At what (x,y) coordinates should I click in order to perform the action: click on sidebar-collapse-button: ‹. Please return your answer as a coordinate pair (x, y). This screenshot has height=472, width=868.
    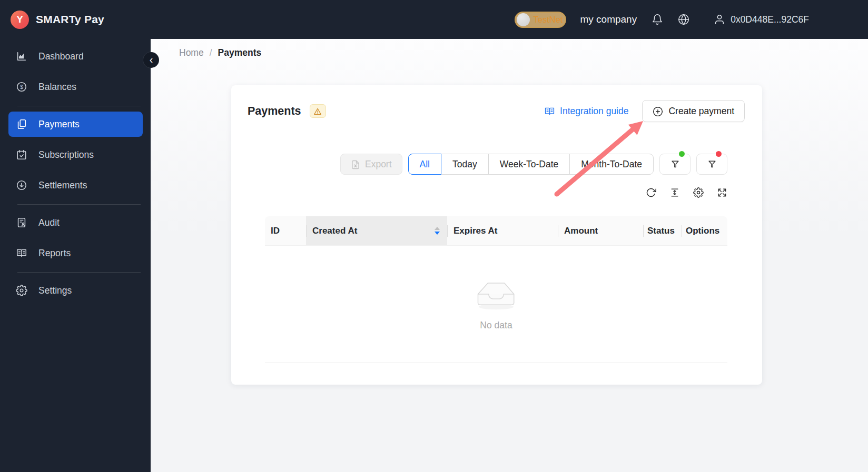
    Looking at the image, I should click on (151, 60).